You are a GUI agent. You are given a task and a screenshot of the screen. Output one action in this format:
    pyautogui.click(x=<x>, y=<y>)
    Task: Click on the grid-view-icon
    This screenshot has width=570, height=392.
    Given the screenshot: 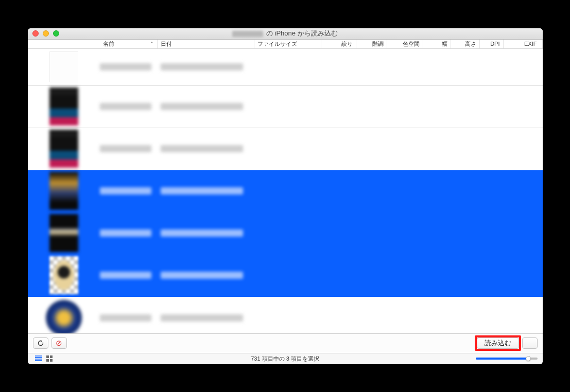 What is the action you would take?
    pyautogui.click(x=50, y=359)
    